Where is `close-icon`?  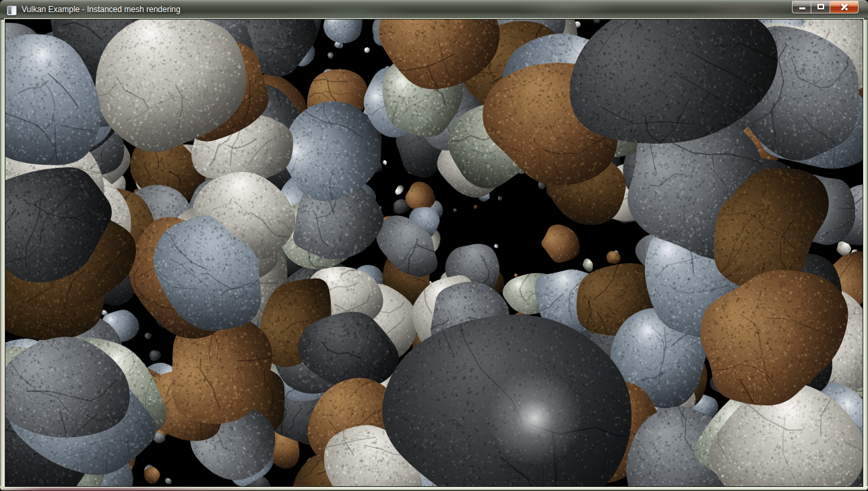
close-icon is located at coordinates (844, 7).